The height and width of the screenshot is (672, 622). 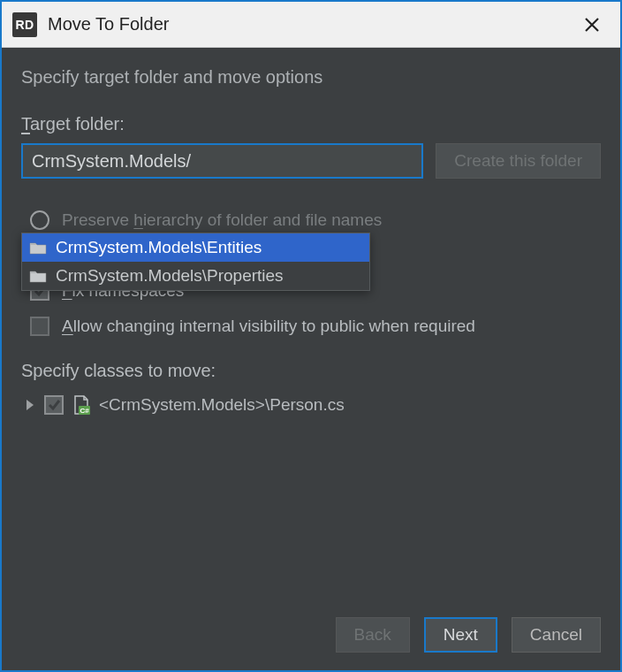 What do you see at coordinates (592, 25) in the screenshot?
I see `close-icon` at bounding box center [592, 25].